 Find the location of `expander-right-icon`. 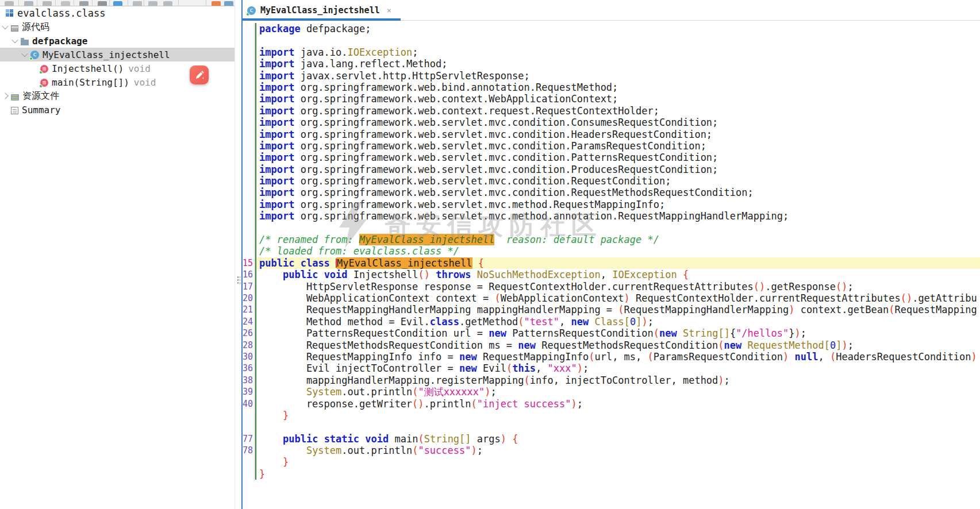

expander-right-icon is located at coordinates (5, 95).